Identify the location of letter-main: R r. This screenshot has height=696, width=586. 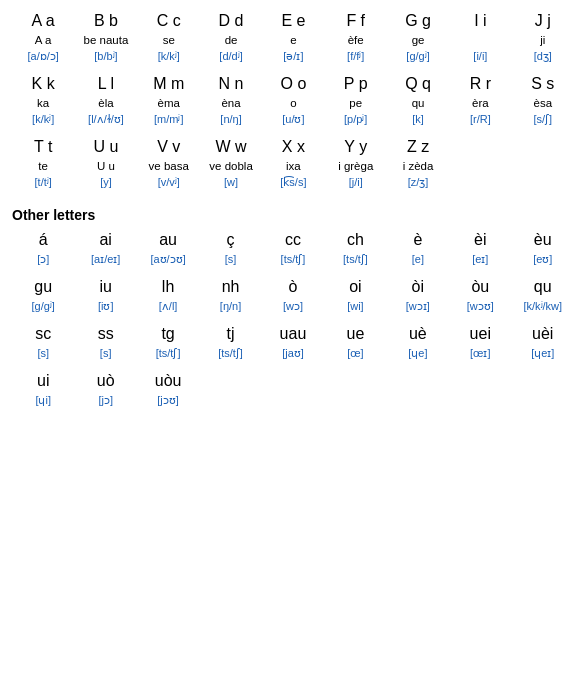
(480, 83).